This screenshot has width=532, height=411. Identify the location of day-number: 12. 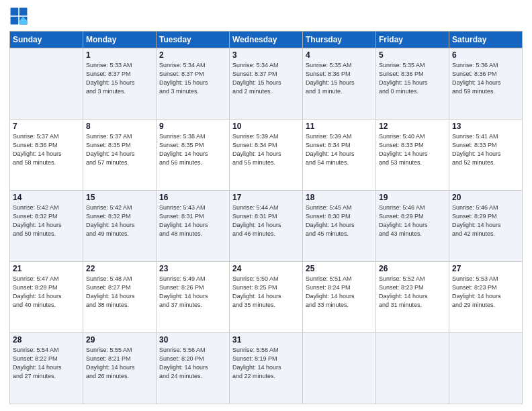
(412, 126).